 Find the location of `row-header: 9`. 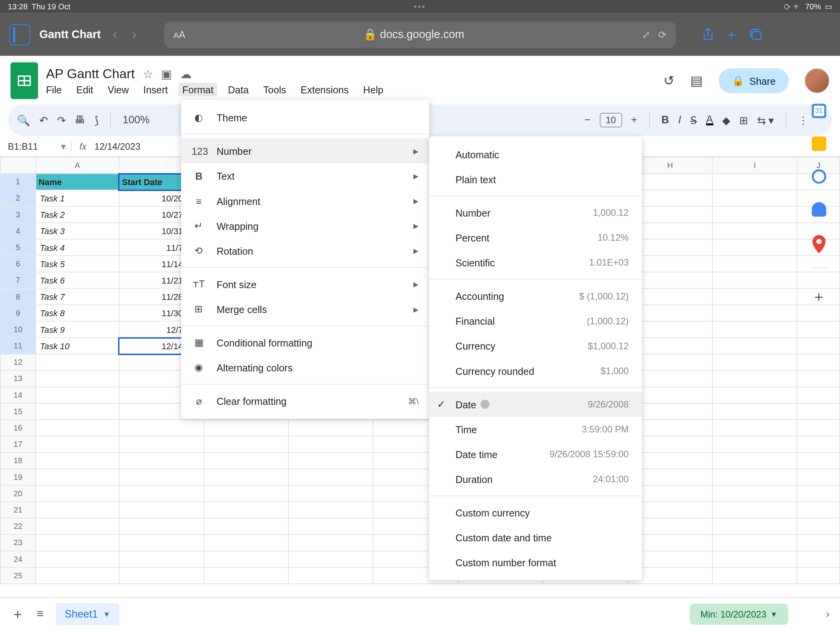

row-header: 9 is located at coordinates (18, 313).